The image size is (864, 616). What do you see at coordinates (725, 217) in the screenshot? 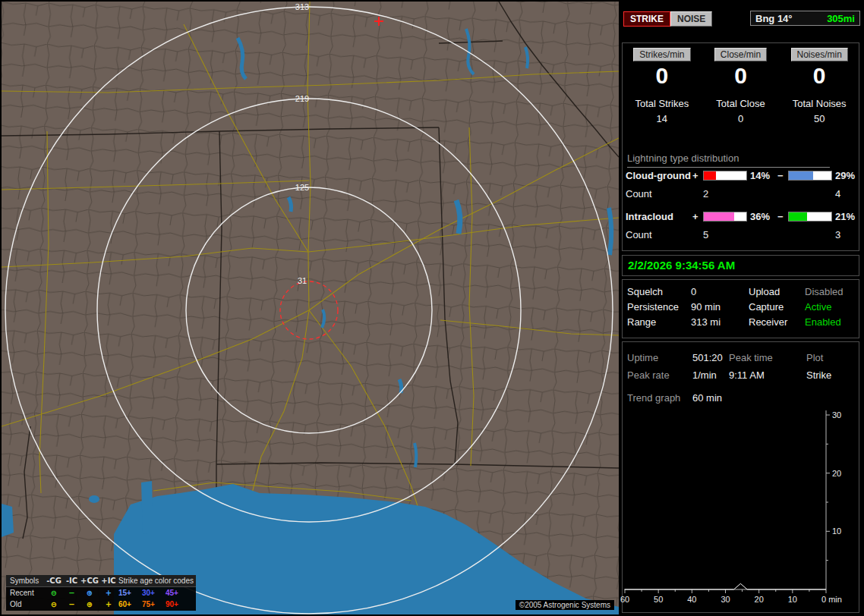
I see `ic-pos-bar` at bounding box center [725, 217].